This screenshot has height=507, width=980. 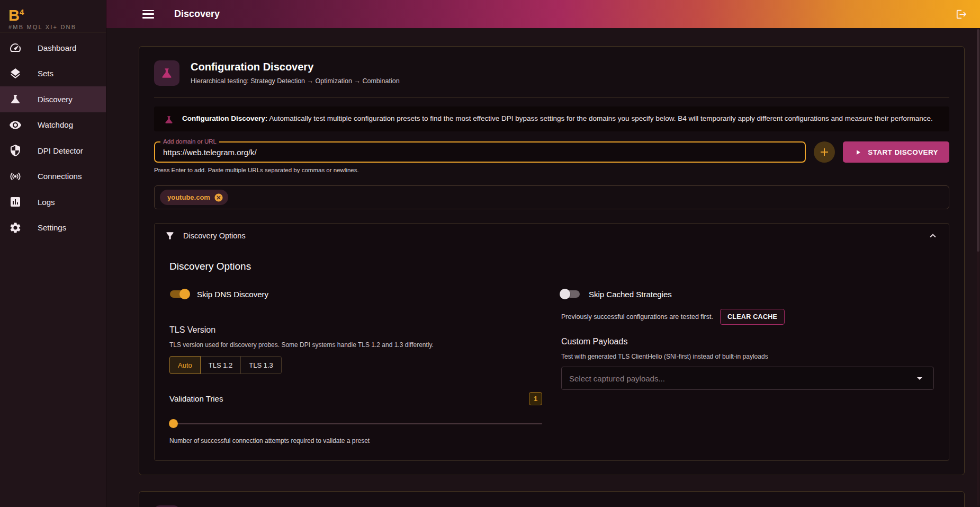 What do you see at coordinates (552, 266) in the screenshot?
I see `options-heading: Discovery Options` at bounding box center [552, 266].